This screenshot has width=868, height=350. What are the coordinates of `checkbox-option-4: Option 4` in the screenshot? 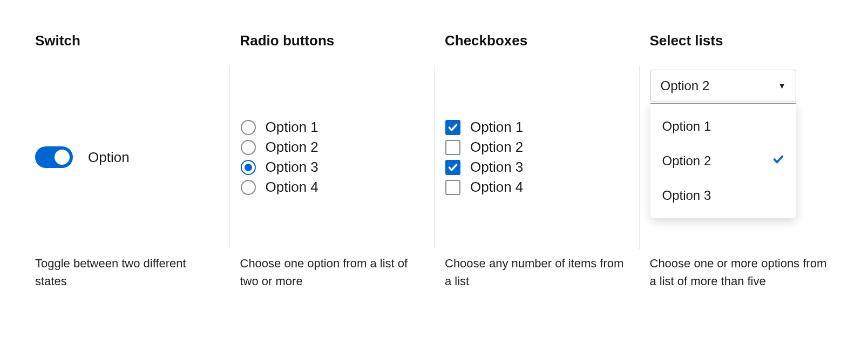 It's located at (537, 187).